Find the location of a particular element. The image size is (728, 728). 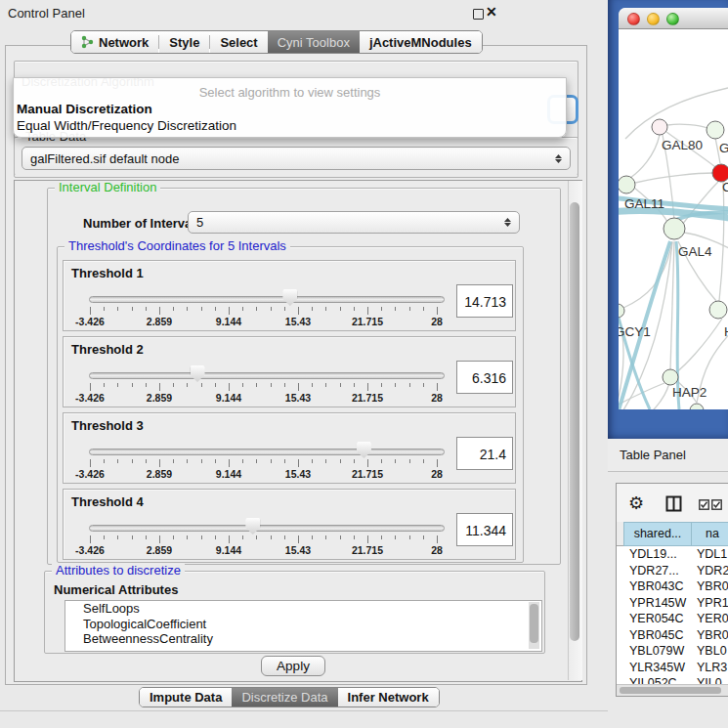

table-row: YPR145WYPR1 is located at coordinates (672, 604).